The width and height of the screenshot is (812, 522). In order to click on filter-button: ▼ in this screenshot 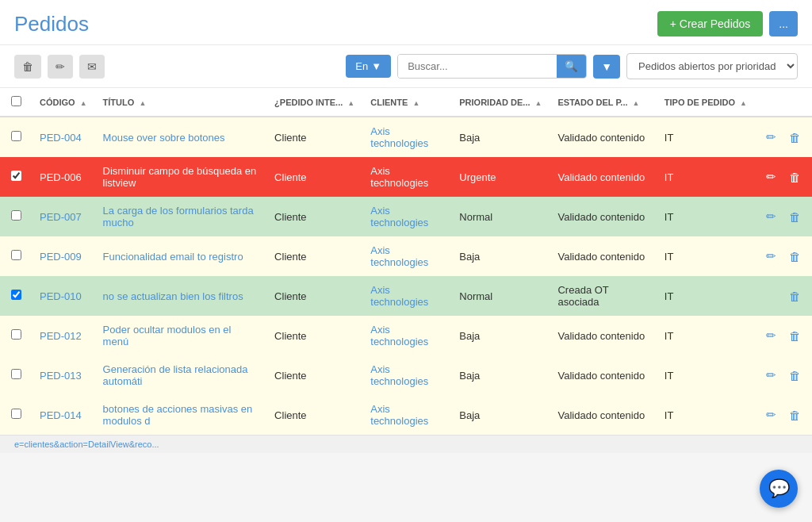, I will do `click(607, 67)`.